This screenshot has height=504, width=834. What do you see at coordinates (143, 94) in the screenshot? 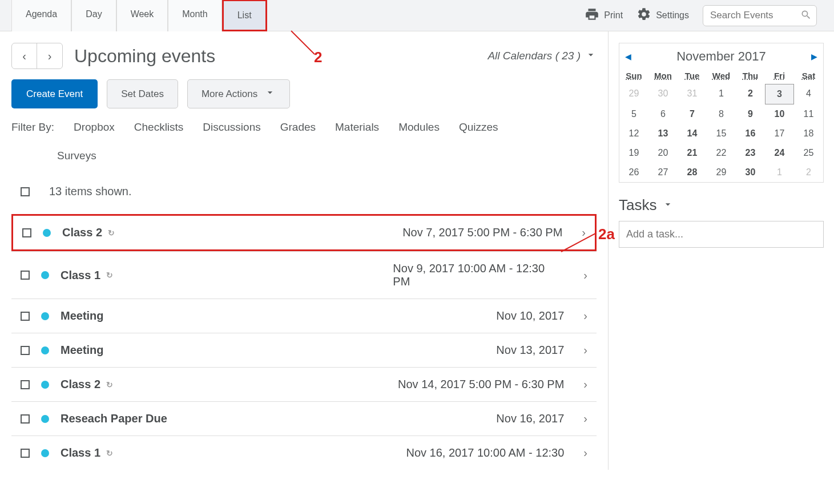
I see `set-dates-button: Set Dates` at bounding box center [143, 94].